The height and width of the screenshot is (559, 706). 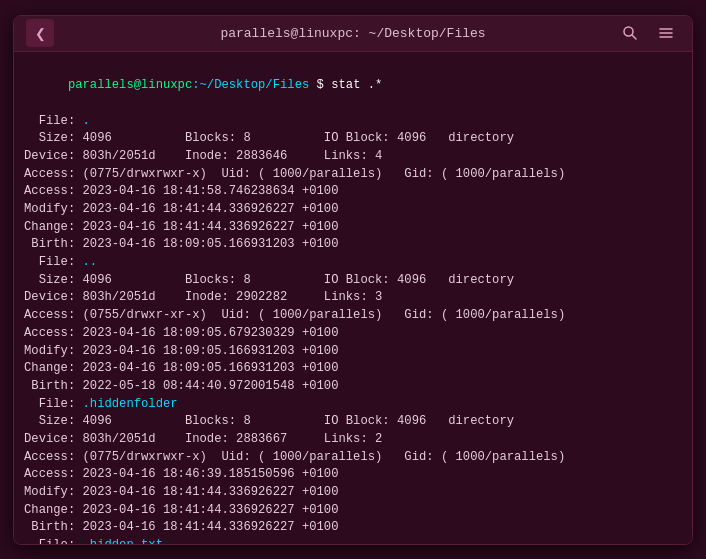 I want to click on menu-icon, so click(x=666, y=33).